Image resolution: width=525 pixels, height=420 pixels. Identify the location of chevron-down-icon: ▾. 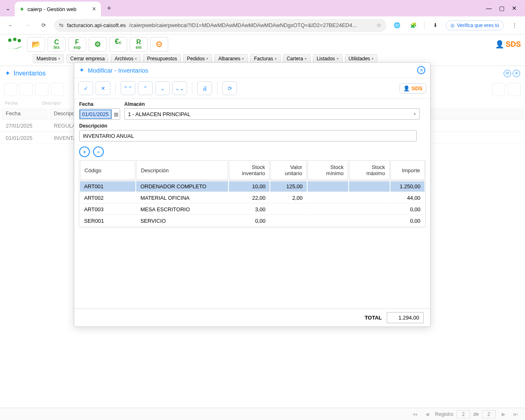
(415, 114).